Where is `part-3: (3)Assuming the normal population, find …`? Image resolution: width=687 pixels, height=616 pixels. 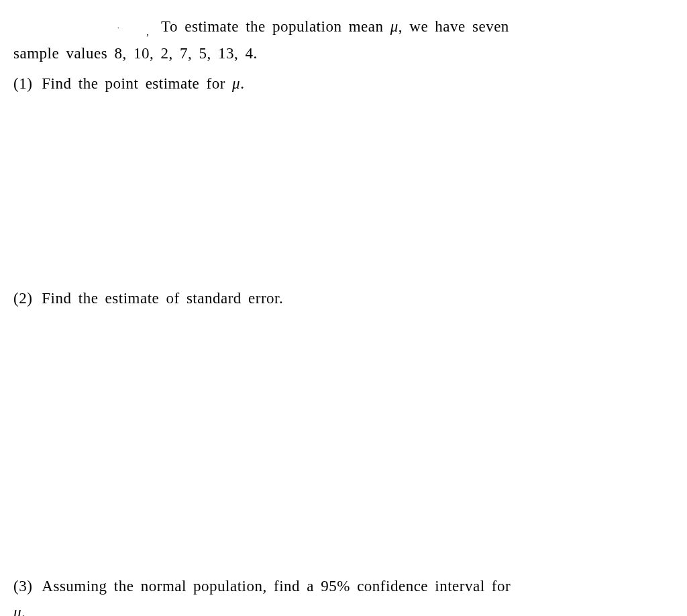
part-3: (3)Assuming the normal population, find … is located at coordinates (344, 595).